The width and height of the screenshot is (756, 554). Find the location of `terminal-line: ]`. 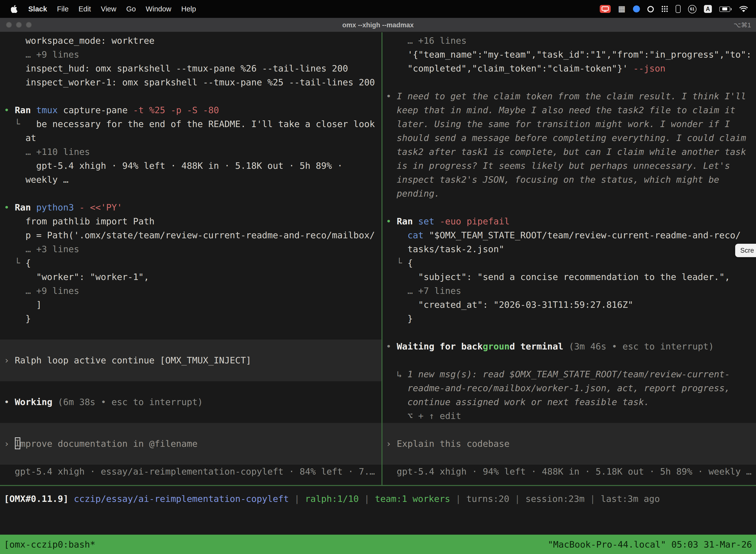

terminal-line: ] is located at coordinates (191, 305).